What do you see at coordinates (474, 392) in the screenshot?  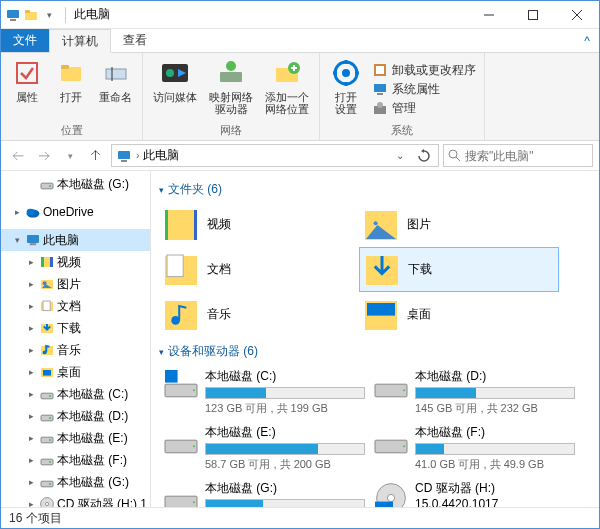 I see `drive-item: 本地磁盘 (D:)145 GB 可用 , 共 232 GB` at bounding box center [474, 392].